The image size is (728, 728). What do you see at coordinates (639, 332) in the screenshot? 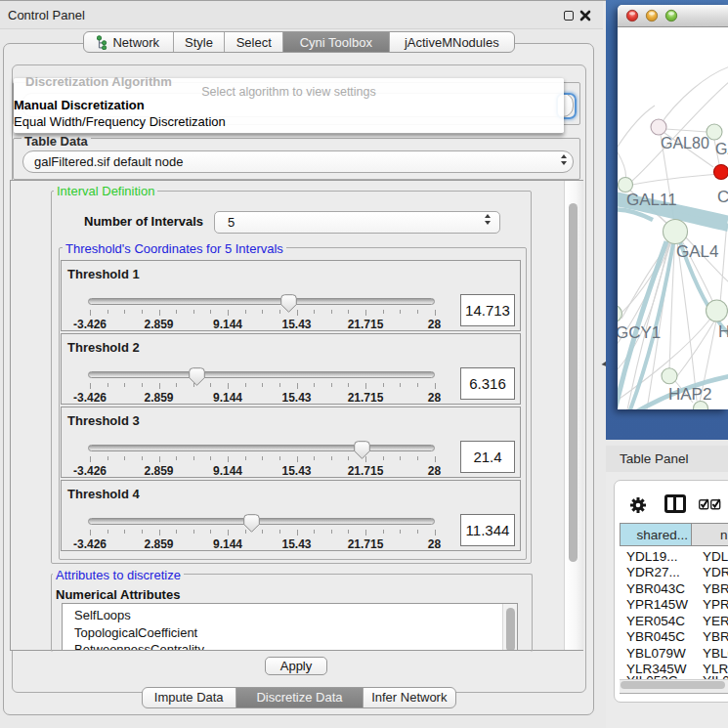
I see `svg-text: GCY1` at bounding box center [639, 332].